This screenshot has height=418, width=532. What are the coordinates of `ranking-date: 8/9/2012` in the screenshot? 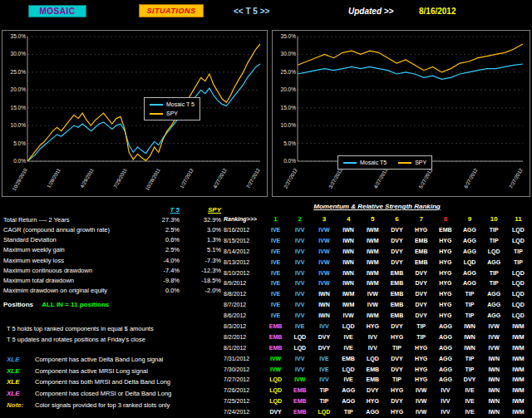 It's located at (244, 283).